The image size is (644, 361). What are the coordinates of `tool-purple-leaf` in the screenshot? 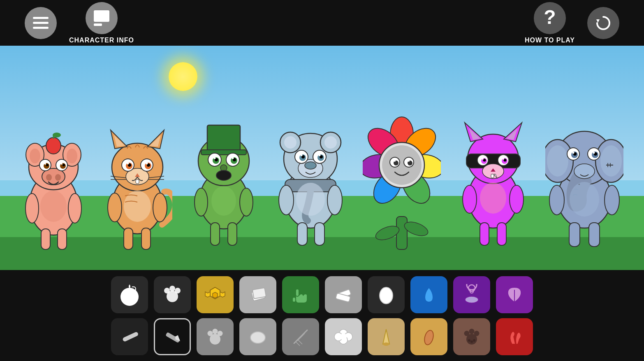 It's located at (514, 295).